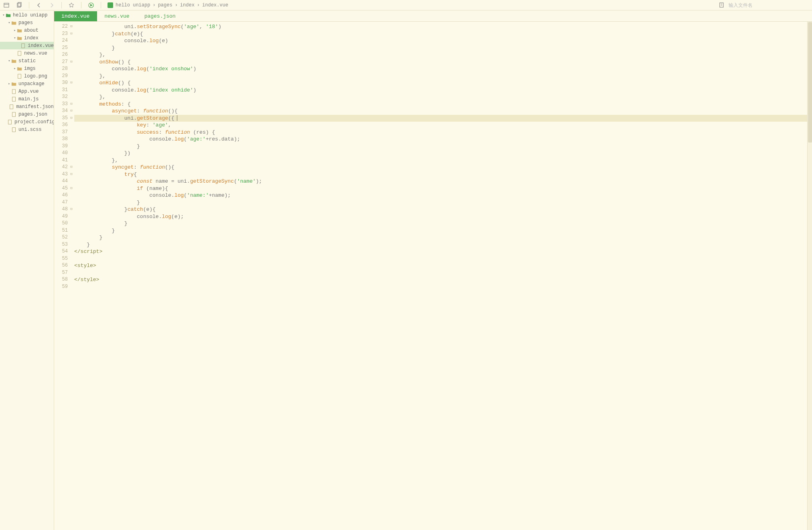 The image size is (812, 530). Describe the element at coordinates (406, 5) in the screenshot. I see `toolbar: hello uniapp › pages › index › index.vue` at that location.